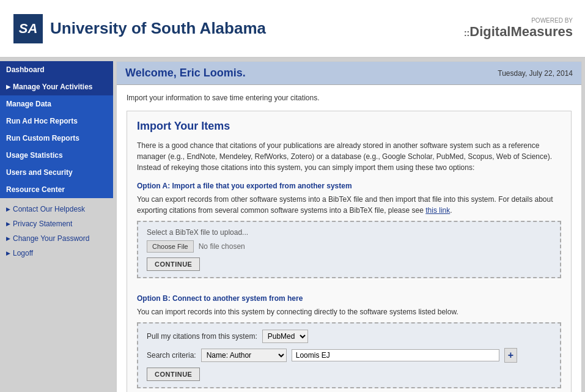  I want to click on sidebar-link-privacy: Privacy Statement, so click(56, 224).